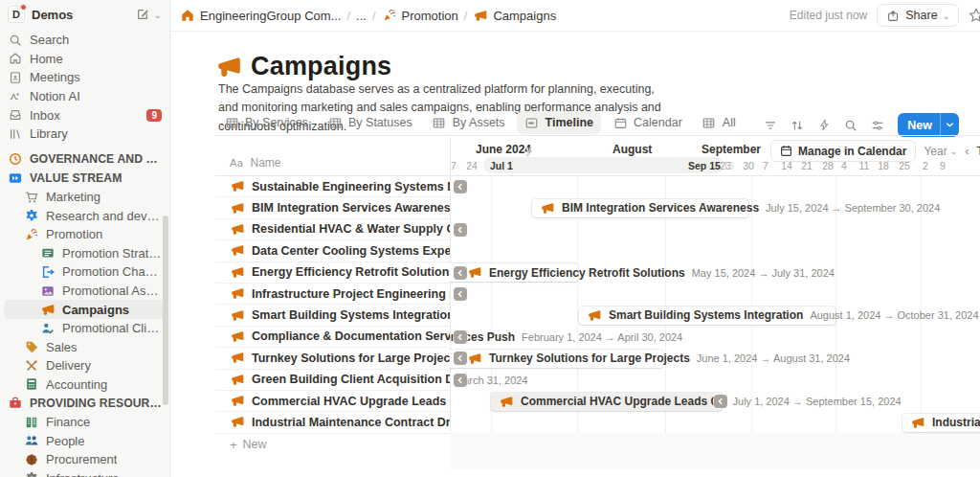 The width and height of the screenshot is (980, 477). What do you see at coordinates (166, 310) in the screenshot?
I see `sidebar-scrollbar` at bounding box center [166, 310].